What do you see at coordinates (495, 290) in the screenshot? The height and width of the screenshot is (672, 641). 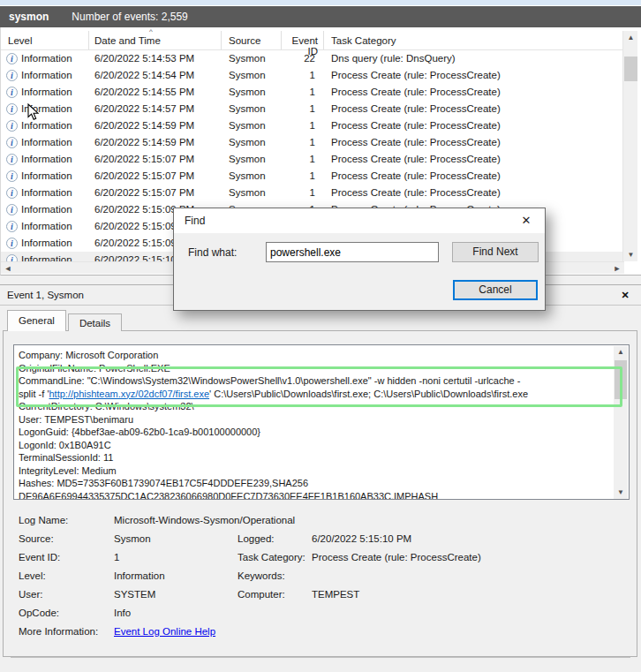 I see `cancel-button: Cancel` at bounding box center [495, 290].